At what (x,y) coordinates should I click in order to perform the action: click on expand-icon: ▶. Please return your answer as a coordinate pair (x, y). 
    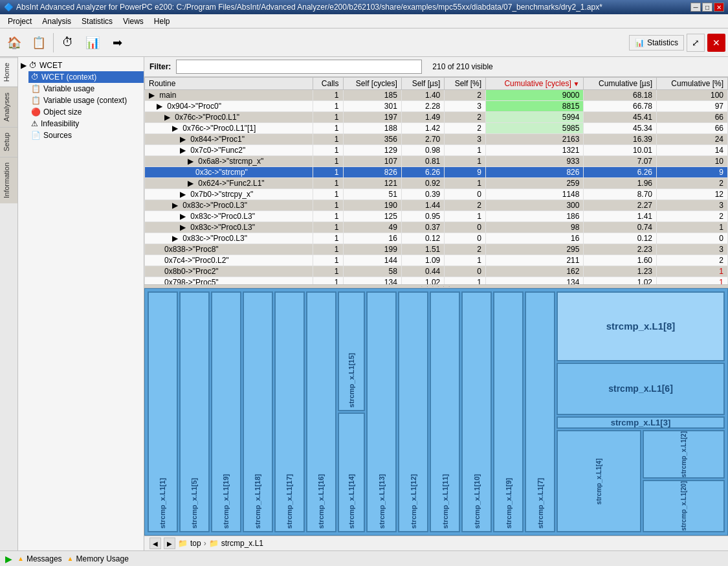
    Looking at the image, I should click on (23, 65).